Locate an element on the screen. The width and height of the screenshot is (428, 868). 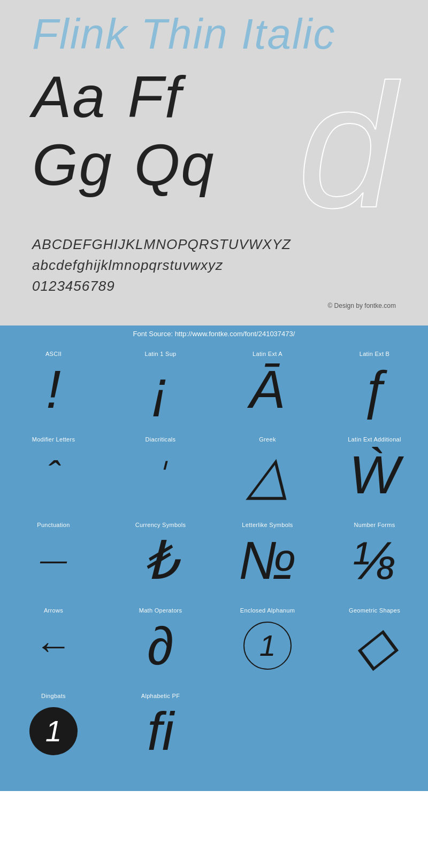
block-arrows-glyph: ← is located at coordinates (54, 646).